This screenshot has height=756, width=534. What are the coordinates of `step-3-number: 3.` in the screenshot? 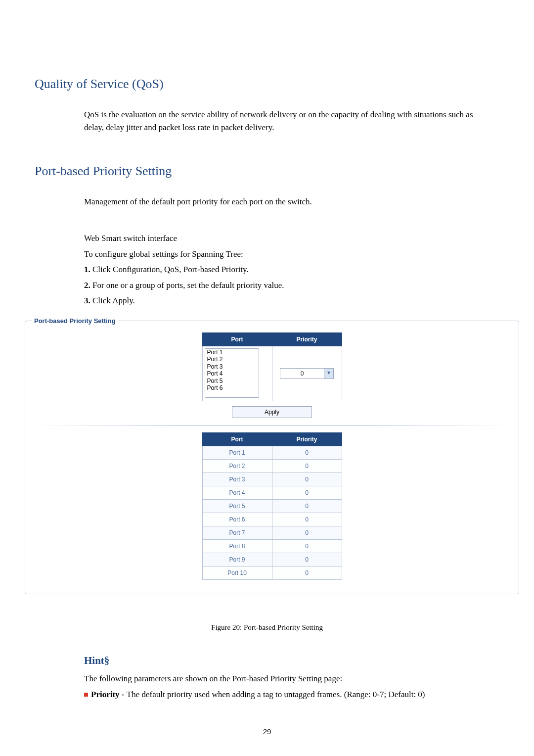 It's located at (87, 301).